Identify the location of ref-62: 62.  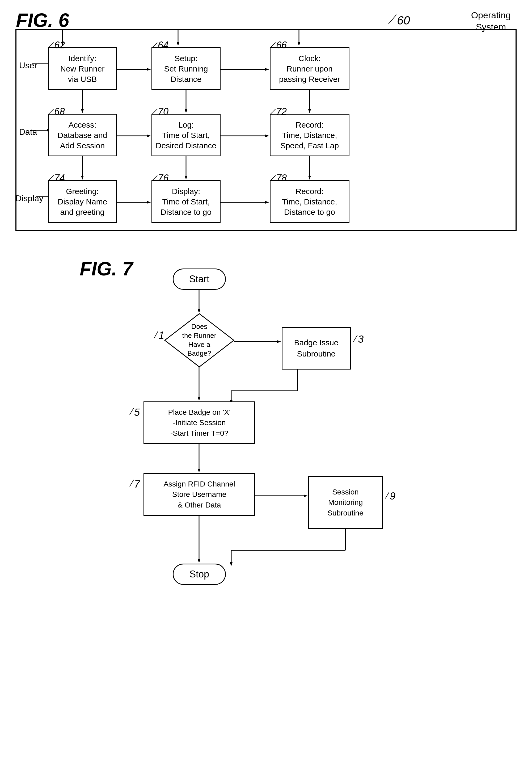
(57, 47).